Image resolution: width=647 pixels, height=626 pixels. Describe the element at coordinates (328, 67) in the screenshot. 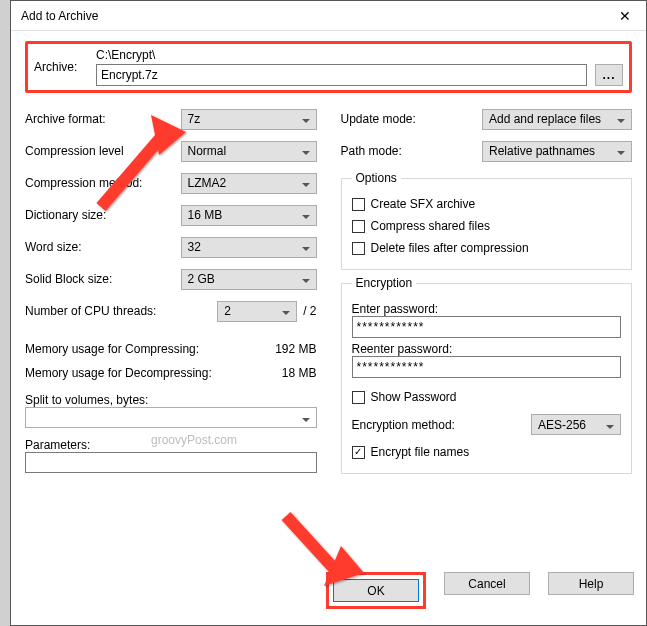

I see `archive-section: Archive: C:\Encrypt\ Encrypt.7z ...` at that location.